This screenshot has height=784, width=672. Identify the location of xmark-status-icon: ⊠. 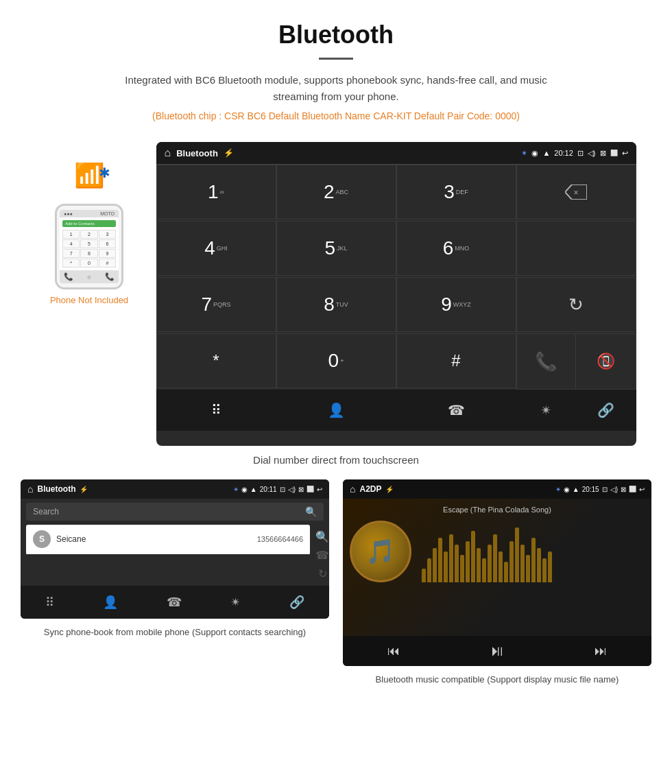
(603, 154).